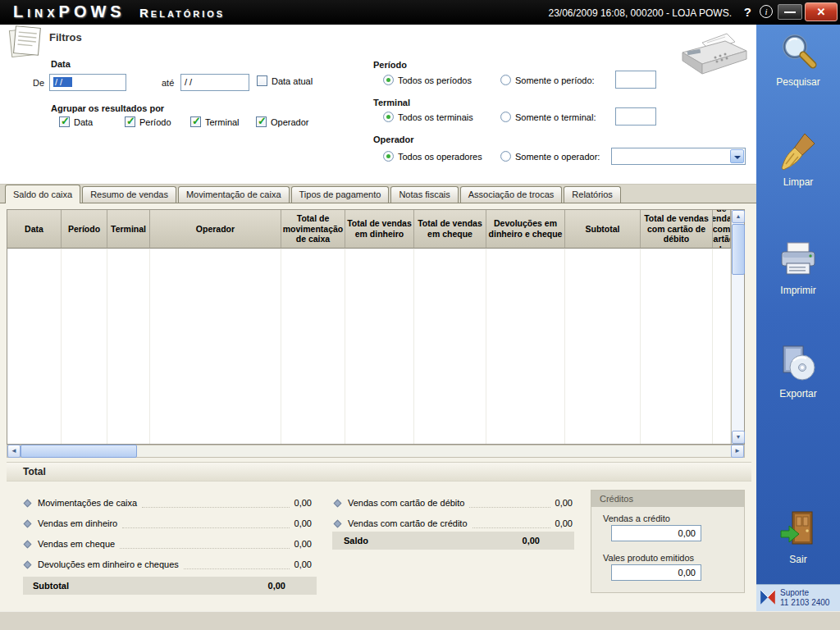  What do you see at coordinates (737, 326) in the screenshot?
I see `vertical-scrollbar: ▲ ▼` at bounding box center [737, 326].